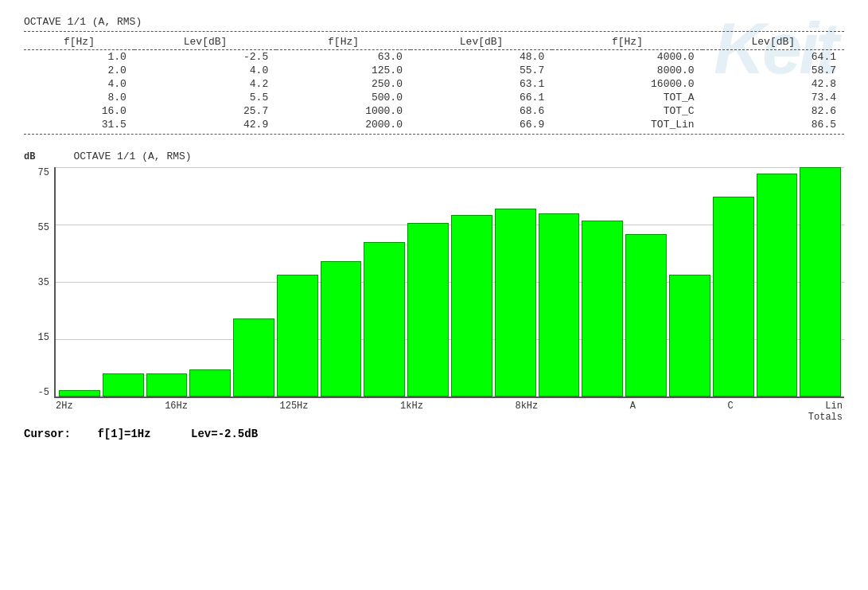  What do you see at coordinates (434, 70) in the screenshot?
I see `table-row: 2.04.0125.055.78000.058.7` at bounding box center [434, 70].